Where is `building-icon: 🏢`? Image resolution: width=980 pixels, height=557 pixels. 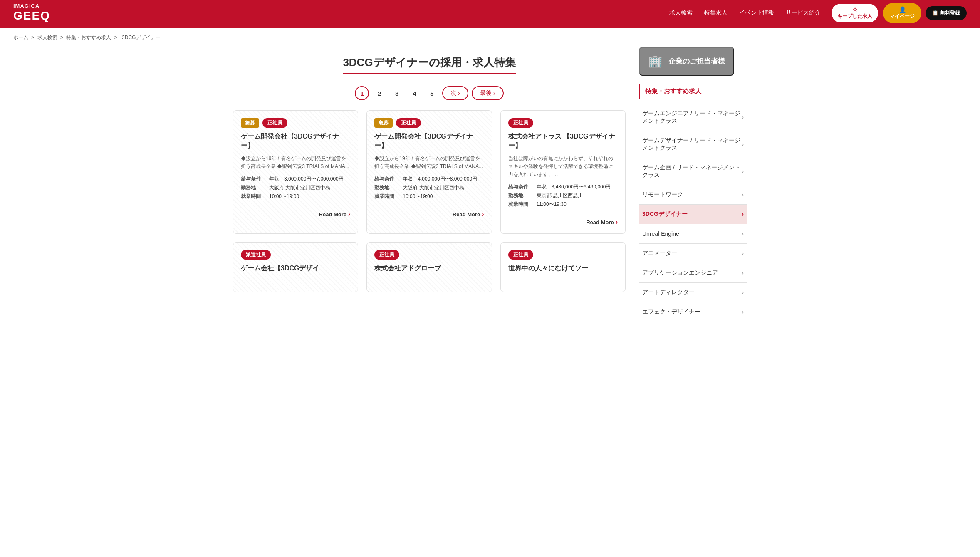 building-icon: 🏢 is located at coordinates (656, 62).